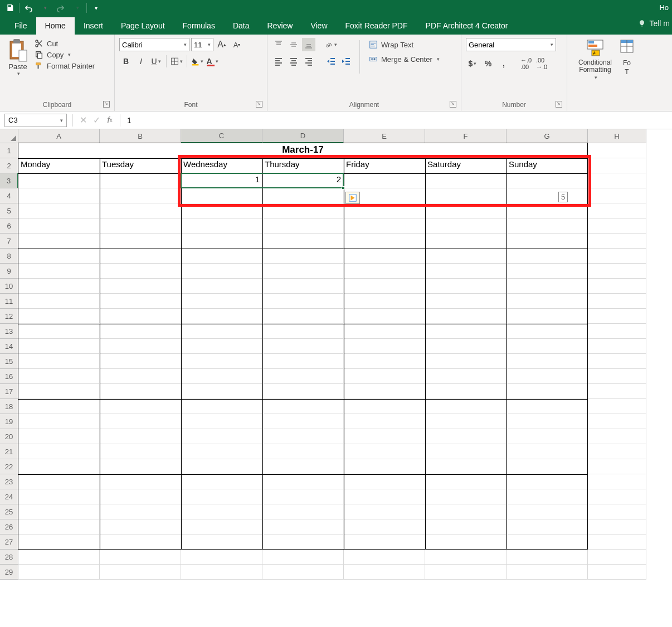 The width and height of the screenshot is (672, 627). What do you see at coordinates (10, 8) in the screenshot?
I see `save-icon` at bounding box center [10, 8].